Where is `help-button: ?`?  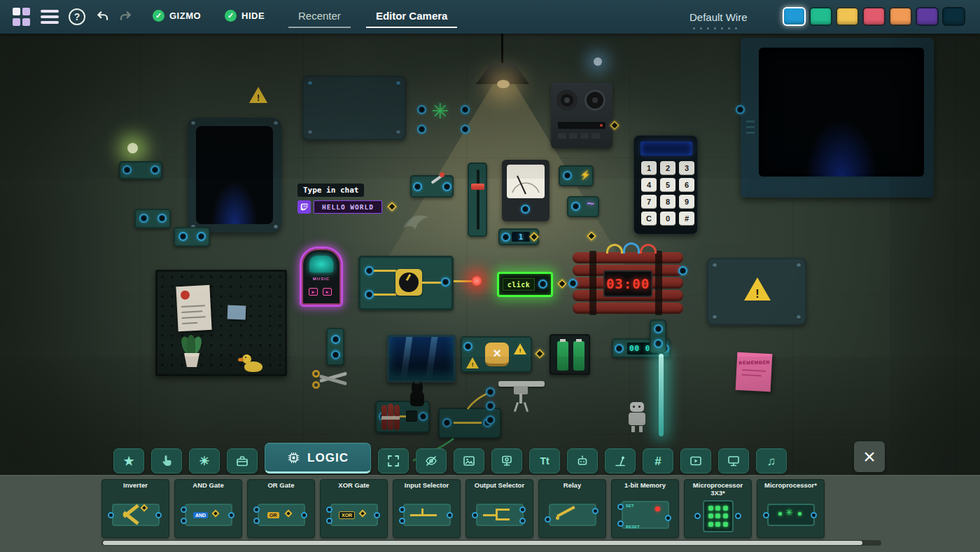
help-button: ? is located at coordinates (77, 17).